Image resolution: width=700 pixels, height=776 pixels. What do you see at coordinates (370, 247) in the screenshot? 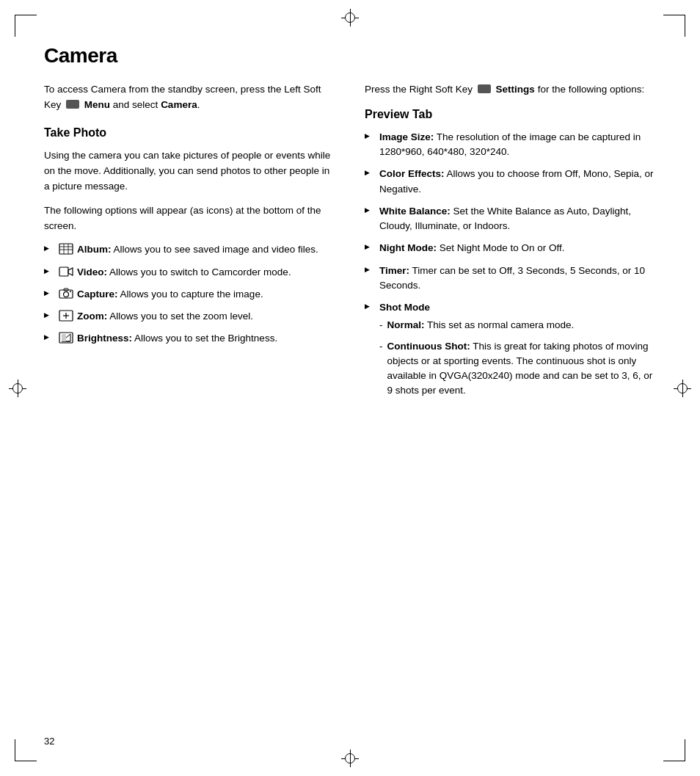
I see `bullet-arrow-night-mode` at bounding box center [370, 247].